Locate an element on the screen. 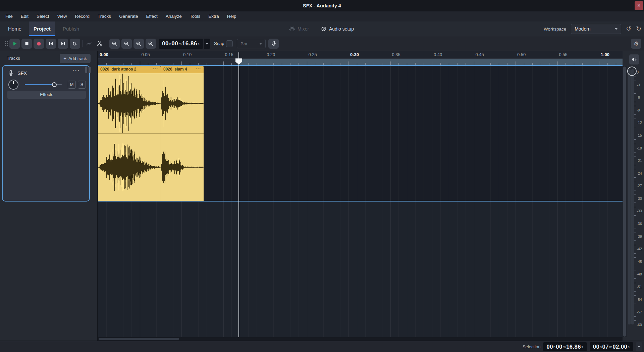 This screenshot has width=644, height=352. record-button is located at coordinates (39, 44).